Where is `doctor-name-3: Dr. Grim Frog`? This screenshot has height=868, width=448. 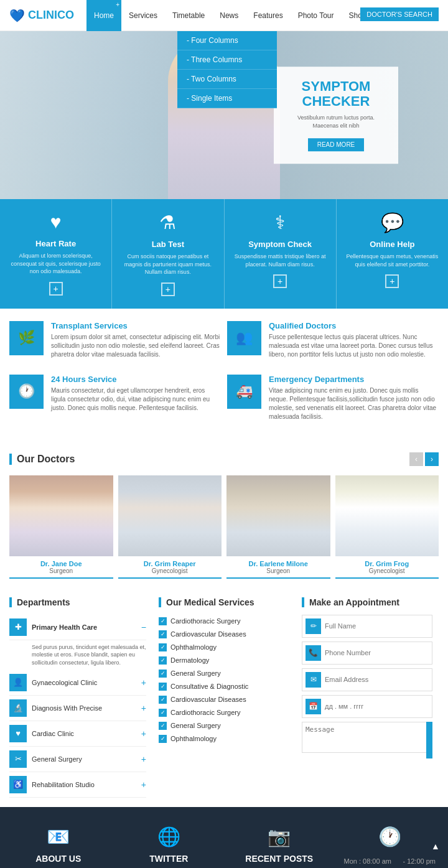
doctor-name-3: Dr. Grim Frog is located at coordinates (387, 564).